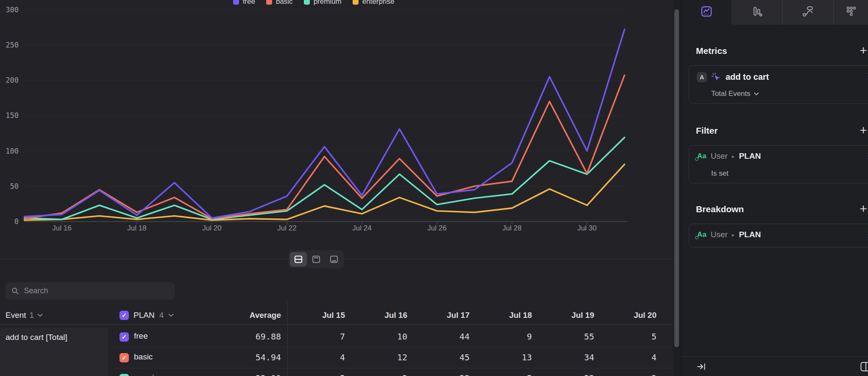  I want to click on breakdown-property: PLAN, so click(750, 235).